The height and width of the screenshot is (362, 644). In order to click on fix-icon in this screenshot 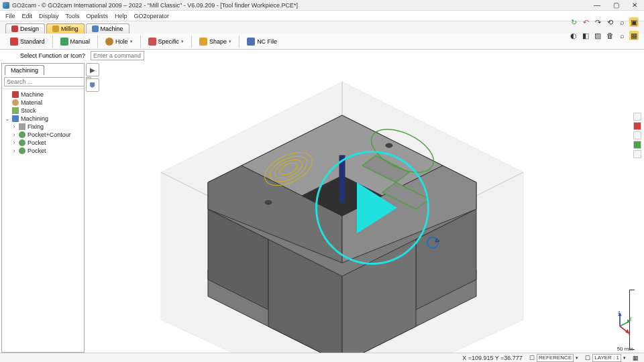, I will do `click(22, 127)`.